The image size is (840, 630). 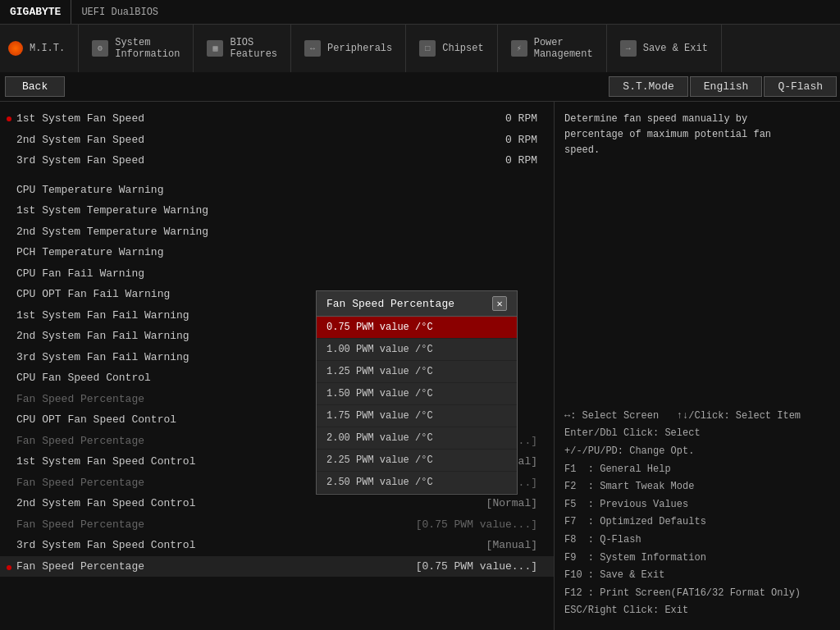 I want to click on dropdown-item-3: 1.50 PWM value /°C, so click(x=417, y=394).